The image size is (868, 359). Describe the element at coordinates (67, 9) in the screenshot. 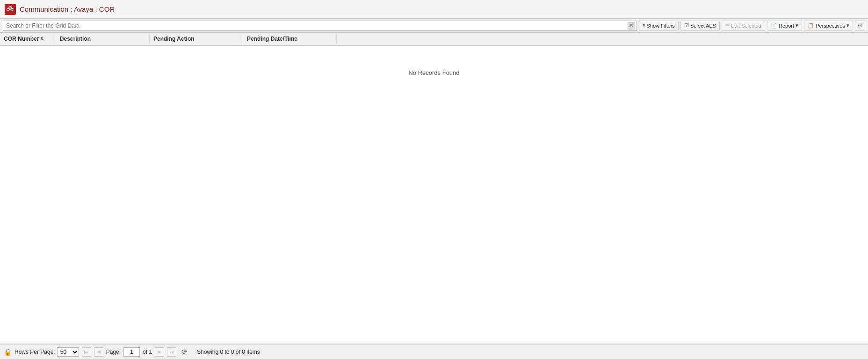

I see `page-title: Communication : Avaya : COR` at that location.